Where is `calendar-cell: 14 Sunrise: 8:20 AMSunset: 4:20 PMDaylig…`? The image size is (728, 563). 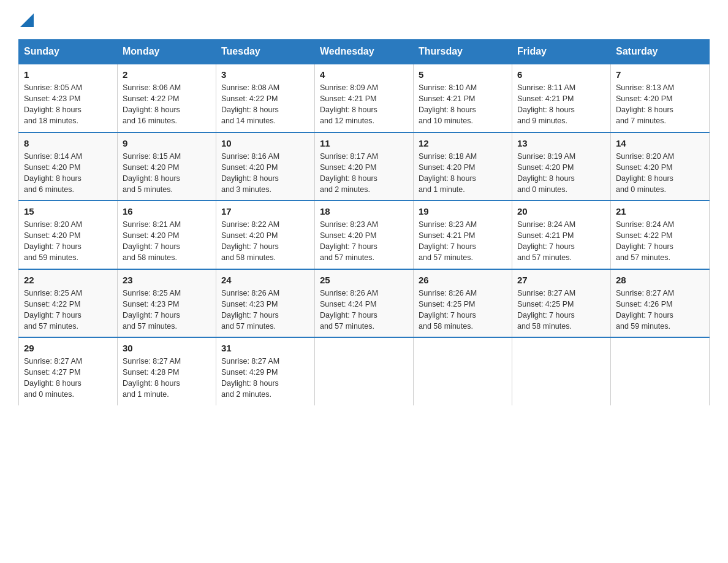
calendar-cell: 14 Sunrise: 8:20 AMSunset: 4:20 PMDaylig… is located at coordinates (661, 167).